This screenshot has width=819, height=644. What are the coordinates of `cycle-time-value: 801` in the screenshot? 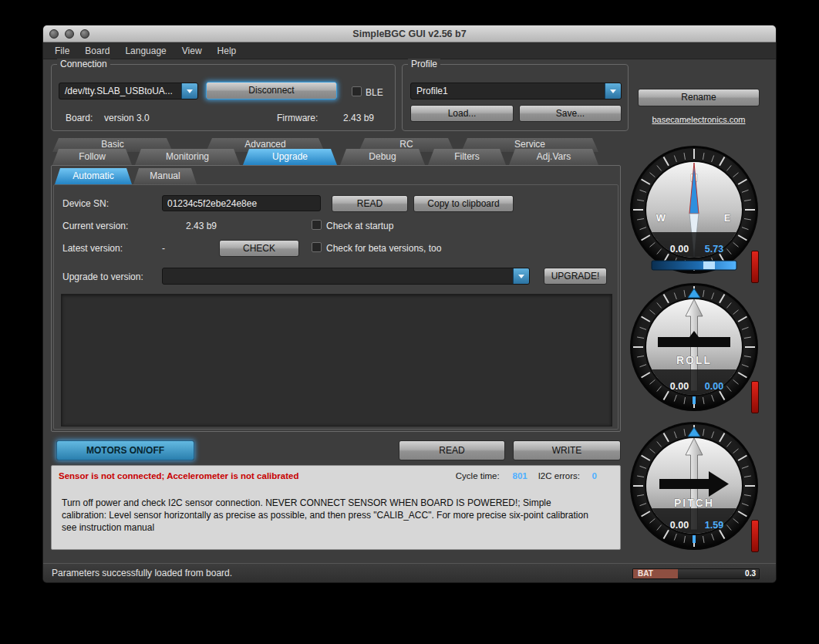 It's located at (514, 476).